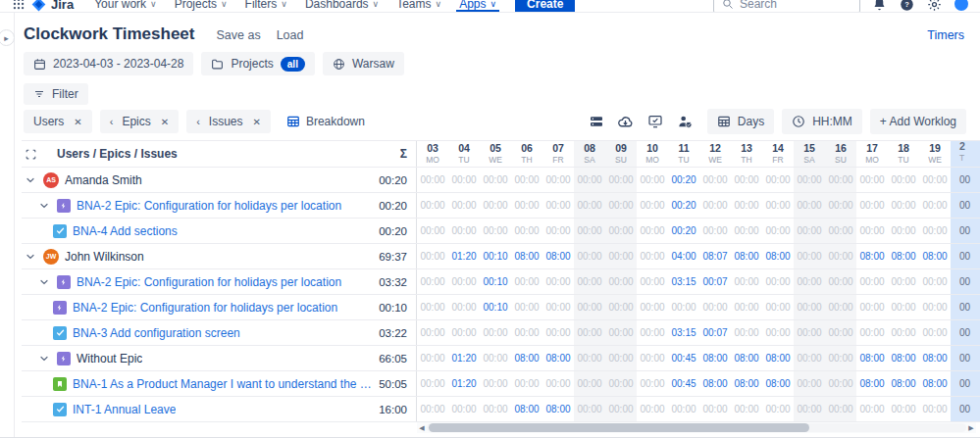  What do you see at coordinates (53, 6) in the screenshot?
I see `jira-logo: Jira` at bounding box center [53, 6].